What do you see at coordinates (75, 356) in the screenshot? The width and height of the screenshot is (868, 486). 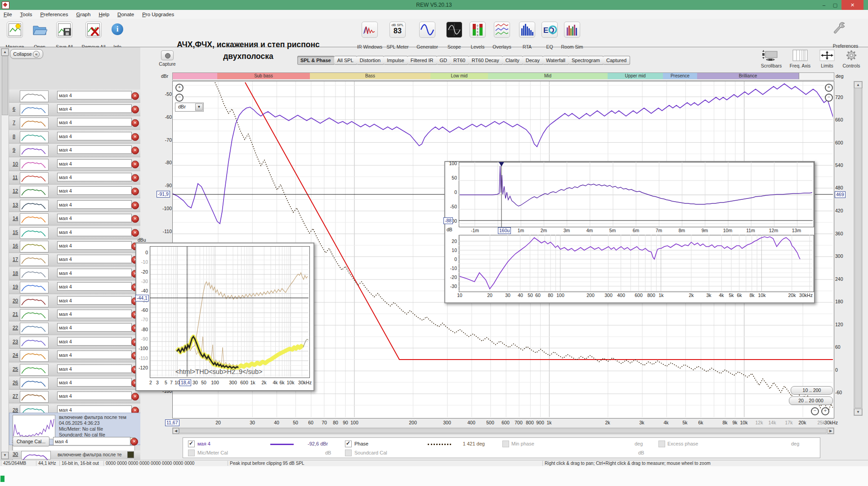 I see `measurement-row: 24 ✕` at bounding box center [75, 356].